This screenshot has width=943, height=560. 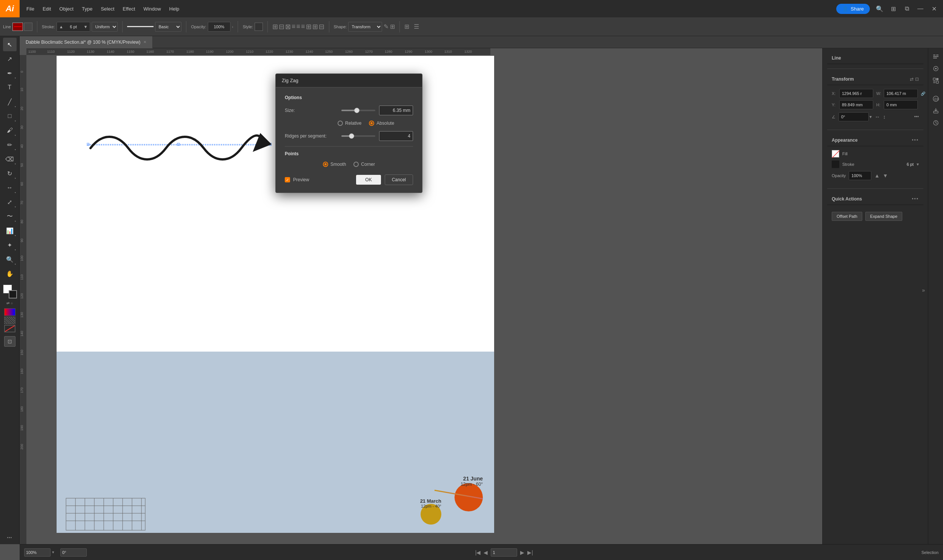 What do you see at coordinates (853, 9) in the screenshot?
I see `share-button: 👤 Share` at bounding box center [853, 9].